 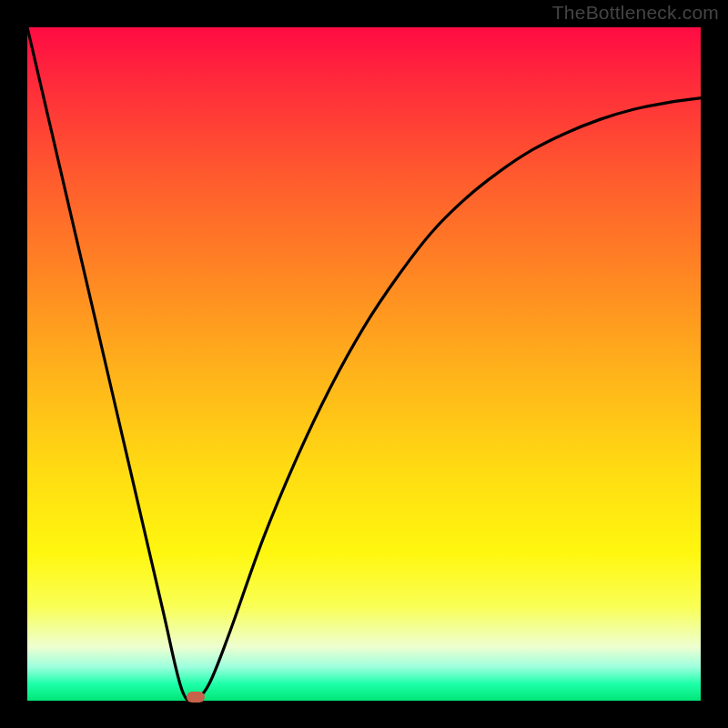 What do you see at coordinates (635, 13) in the screenshot?
I see `watermark-text: TheBottleneck.com` at bounding box center [635, 13].